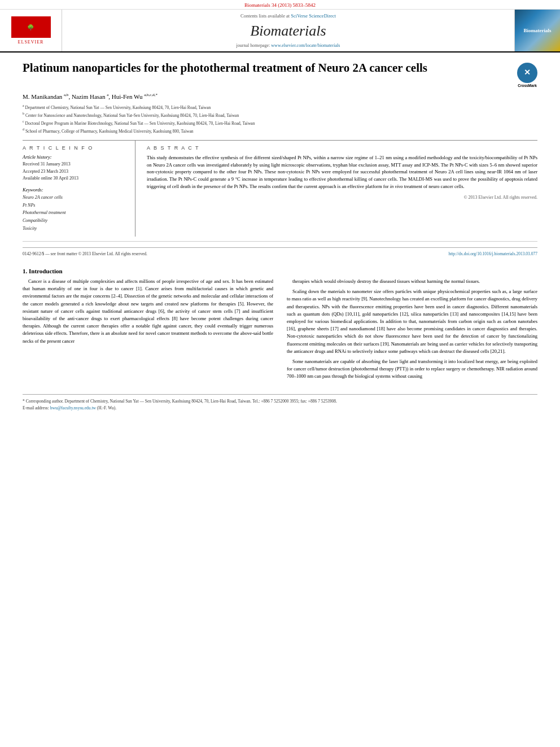 The image size is (560, 747). Describe the element at coordinates (280, 31) in the screenshot. I see `journal-header: 🌳 ELSEVIER Contents lists available at S…` at that location.